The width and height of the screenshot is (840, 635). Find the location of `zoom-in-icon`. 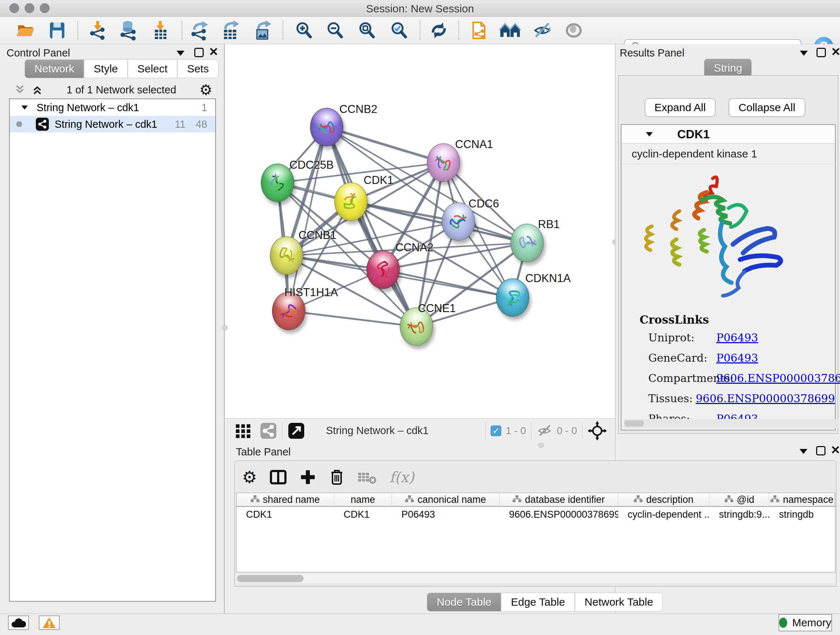

zoom-in-icon is located at coordinates (304, 30).